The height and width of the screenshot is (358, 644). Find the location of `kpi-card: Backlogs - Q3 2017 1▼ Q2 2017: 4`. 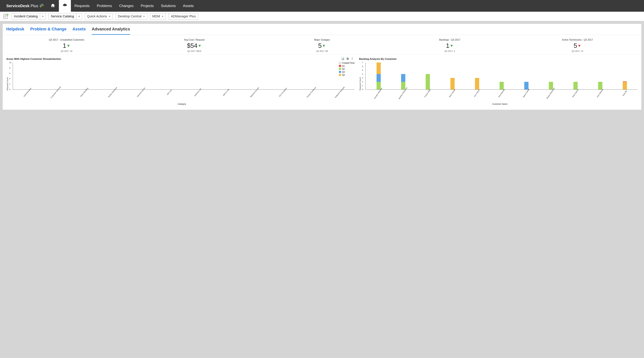

kpi-card: Backlogs - Q3 2017 1▼ Q2 2017: 4 is located at coordinates (450, 46).